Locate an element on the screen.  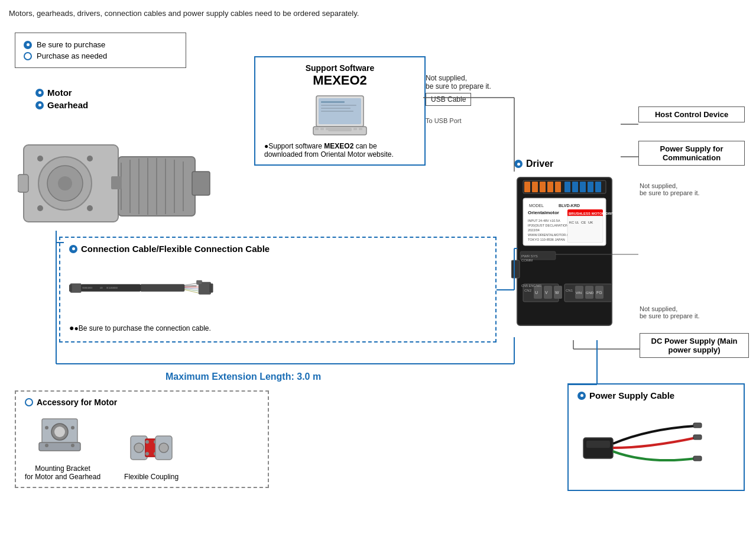
power-supply-cable-box: Power Supply Cable is located at coordinates (656, 437).